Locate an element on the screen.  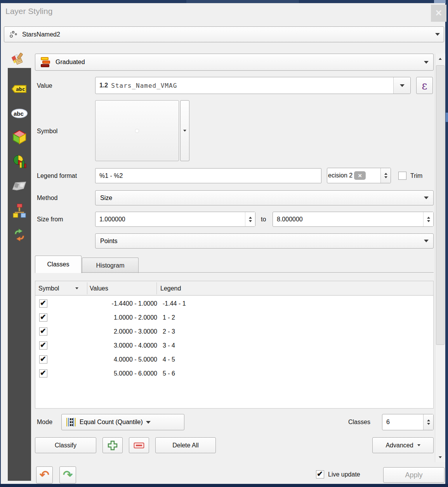
size-to-value: 8.000000 is located at coordinates (350, 219).